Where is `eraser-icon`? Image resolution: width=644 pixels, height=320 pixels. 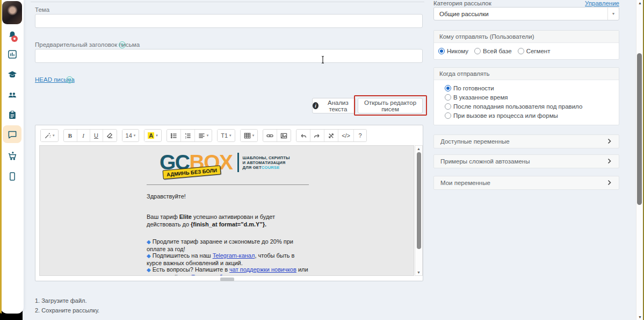
eraser-icon is located at coordinates (110, 136).